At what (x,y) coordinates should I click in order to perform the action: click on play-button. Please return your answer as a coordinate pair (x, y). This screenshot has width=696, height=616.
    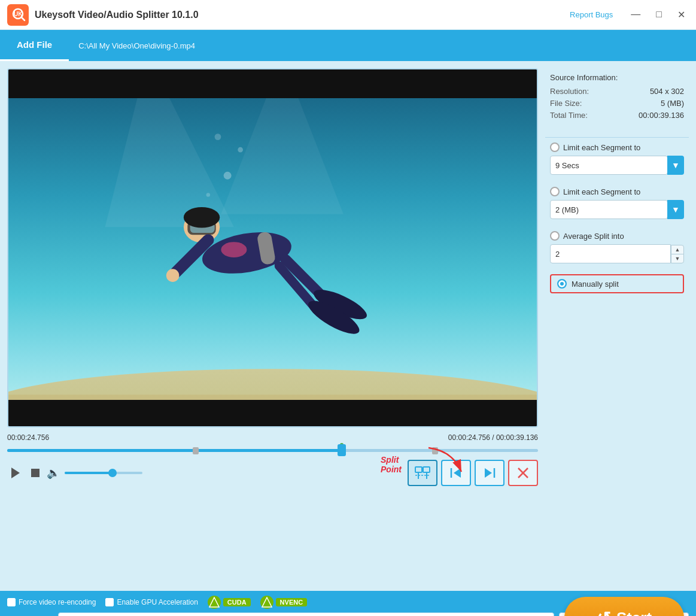
    Looking at the image, I should click on (16, 473).